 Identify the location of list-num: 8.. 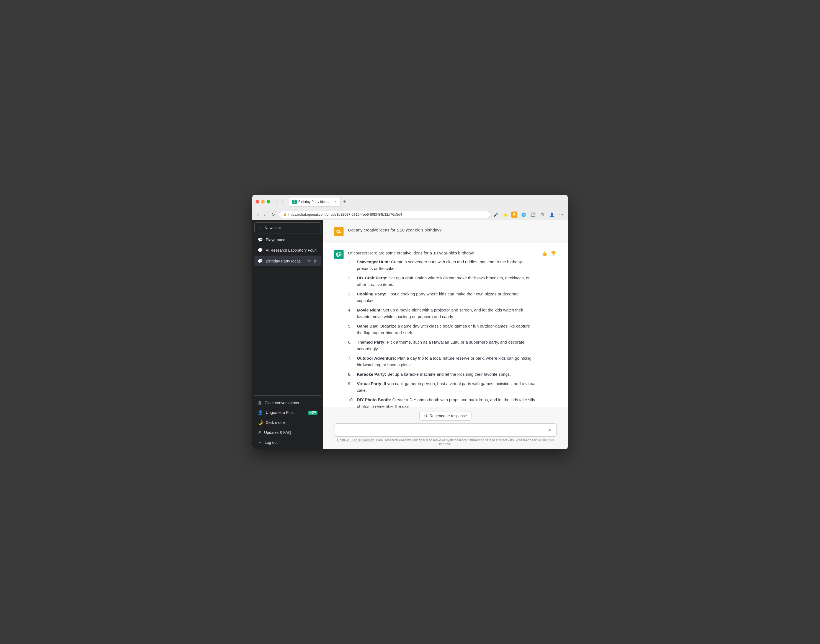
(351, 374).